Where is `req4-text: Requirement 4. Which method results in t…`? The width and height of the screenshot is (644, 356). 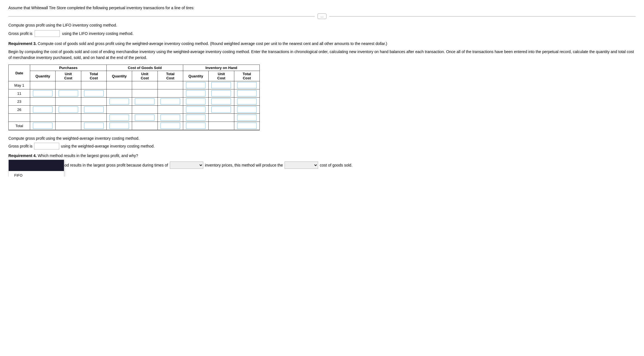 req4-text: Requirement 4. Which method results in t… is located at coordinates (322, 156).